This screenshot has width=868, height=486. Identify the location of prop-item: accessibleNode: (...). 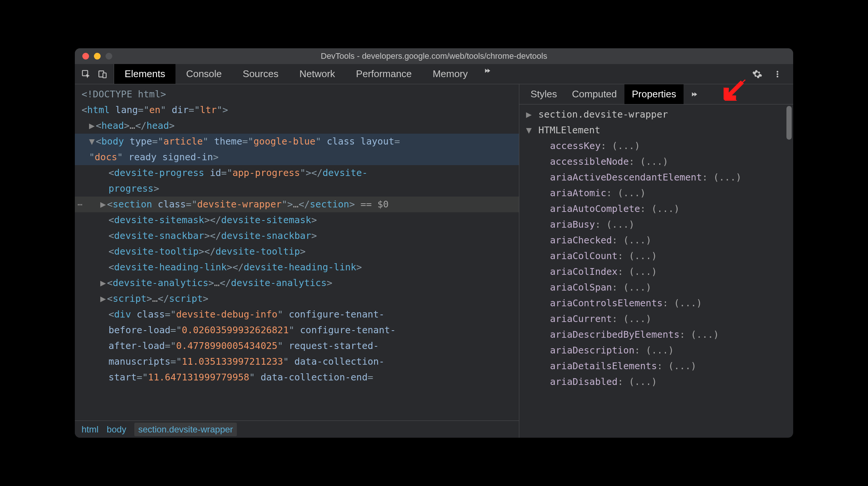
(656, 162).